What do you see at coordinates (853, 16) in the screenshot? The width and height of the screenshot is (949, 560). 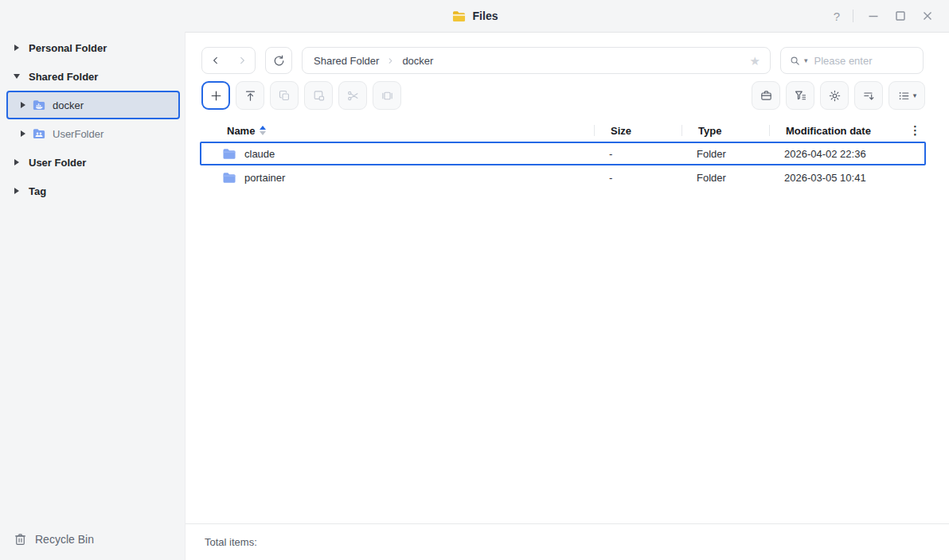 I see `controls-divider` at bounding box center [853, 16].